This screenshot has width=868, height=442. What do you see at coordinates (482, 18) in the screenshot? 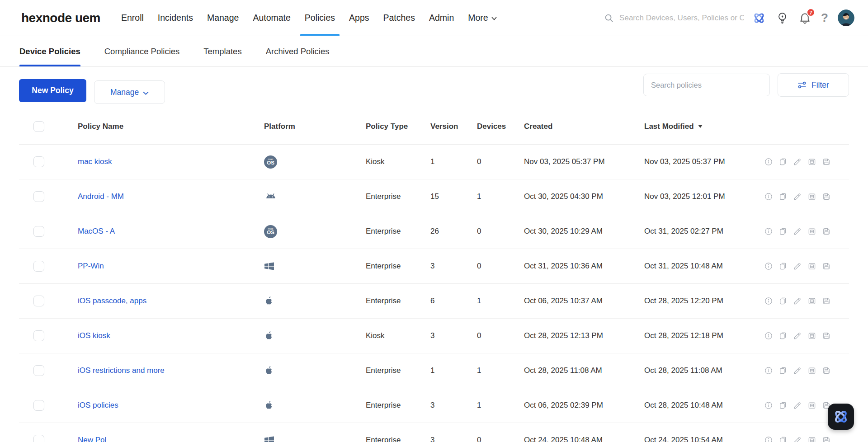
I see `nav-item-more: More` at bounding box center [482, 18].